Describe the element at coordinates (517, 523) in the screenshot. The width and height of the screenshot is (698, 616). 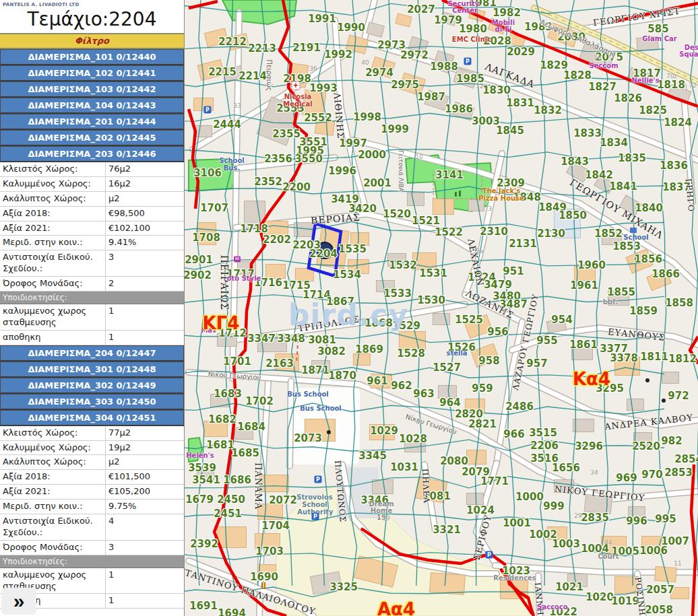
I see `parcel-number: 1001` at that location.